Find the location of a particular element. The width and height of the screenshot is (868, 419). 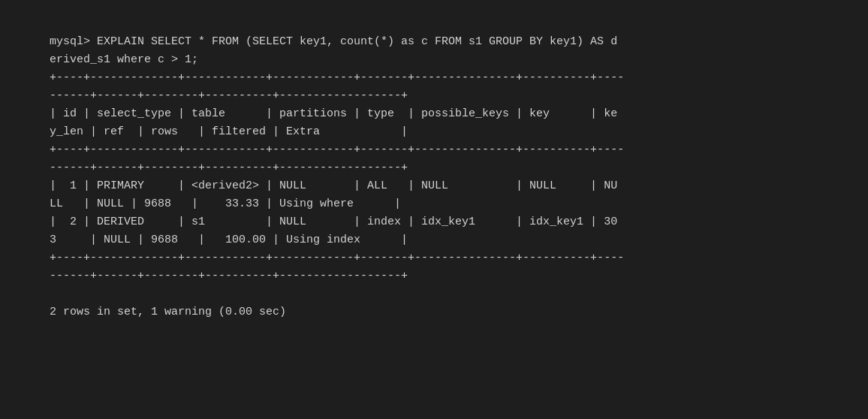

table-footer: +----+-------------+------------+-------… is located at coordinates (323, 285).